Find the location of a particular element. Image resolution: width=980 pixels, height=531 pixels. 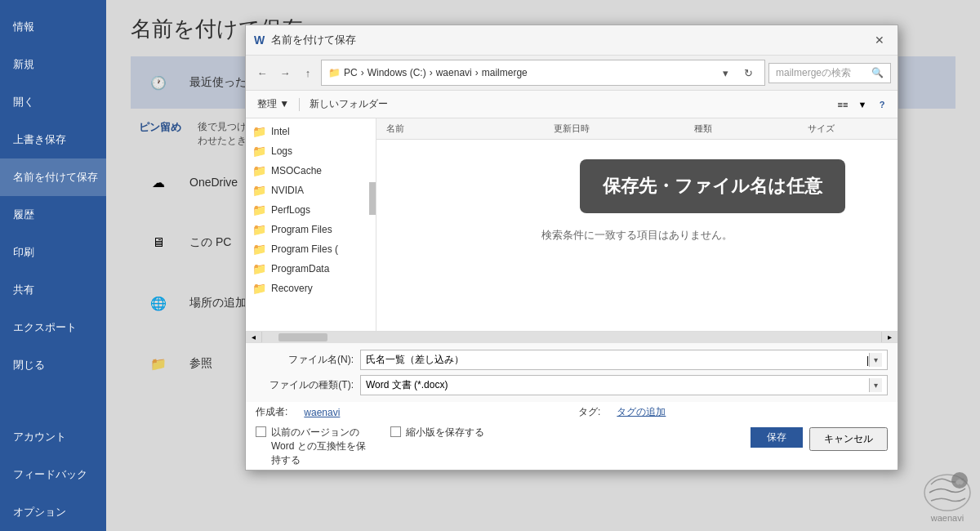

help-button: ? is located at coordinates (882, 105).